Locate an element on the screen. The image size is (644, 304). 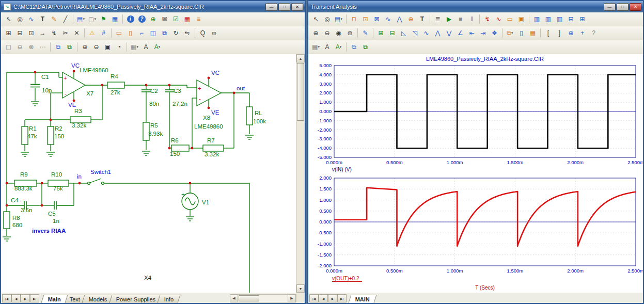
shape-menu-icon: ▢▾ is located at coordinates (92, 20).